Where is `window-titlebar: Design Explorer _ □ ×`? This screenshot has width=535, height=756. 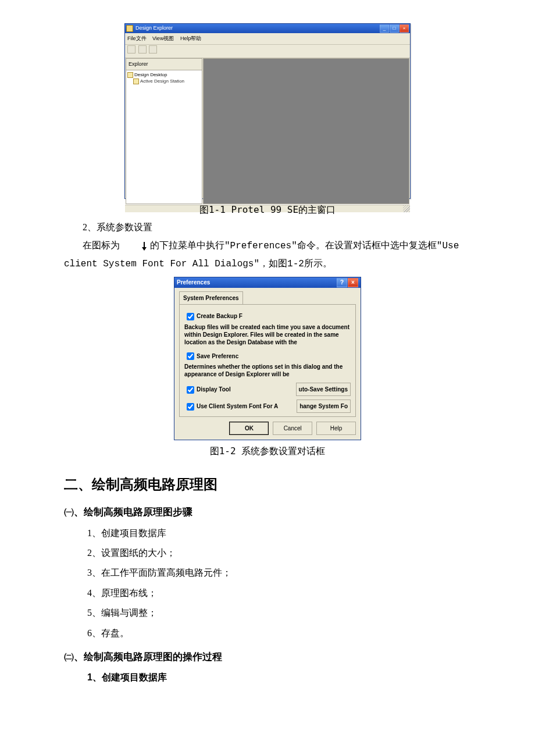 window-titlebar: Design Explorer _ □ × is located at coordinates (268, 28).